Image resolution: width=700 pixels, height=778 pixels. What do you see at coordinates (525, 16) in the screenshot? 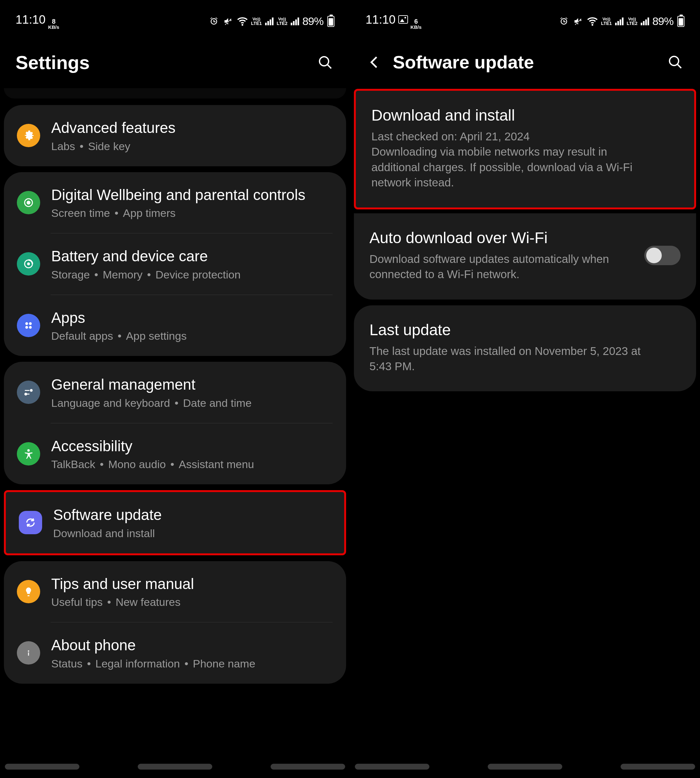
I see `status-bar: 11:10 6 KB/s Vo))LTE1 Vo))L` at bounding box center [525, 16].